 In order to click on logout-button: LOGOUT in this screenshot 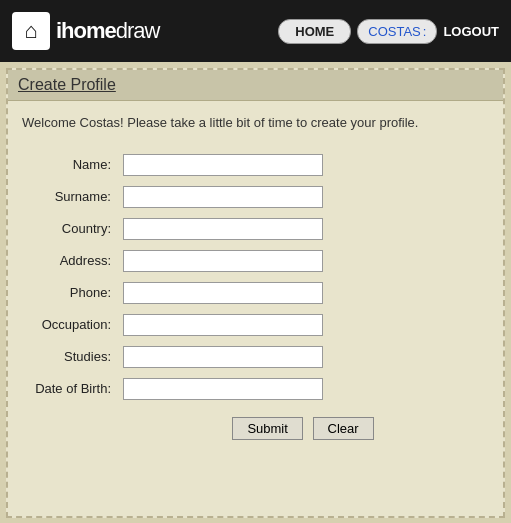, I will do `click(471, 32)`.